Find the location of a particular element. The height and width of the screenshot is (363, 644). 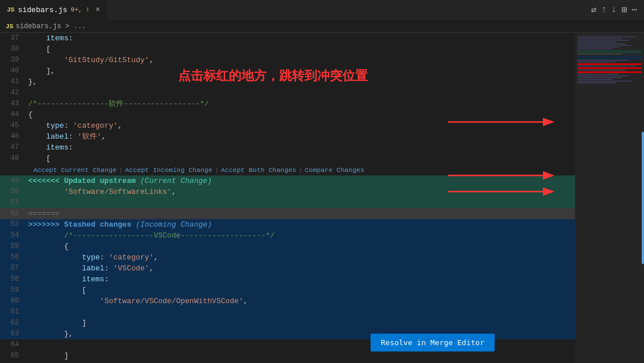

resolve-merge-editor-button: Resolve in Merge Editor is located at coordinates (433, 343).